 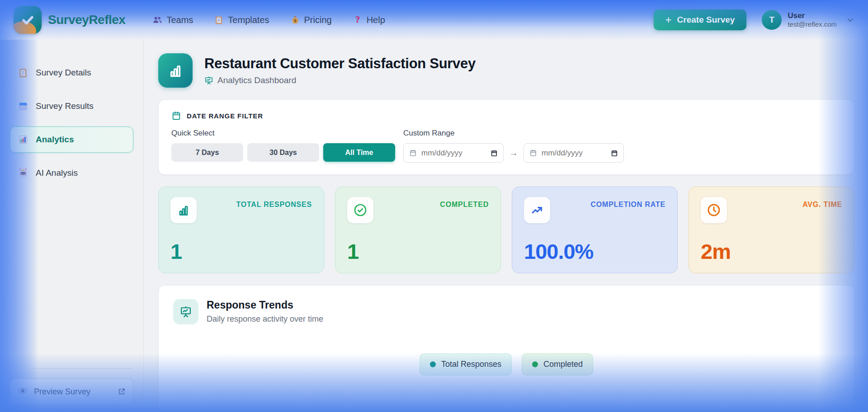 What do you see at coordinates (812, 15) in the screenshot?
I see `user-name: User` at bounding box center [812, 15].